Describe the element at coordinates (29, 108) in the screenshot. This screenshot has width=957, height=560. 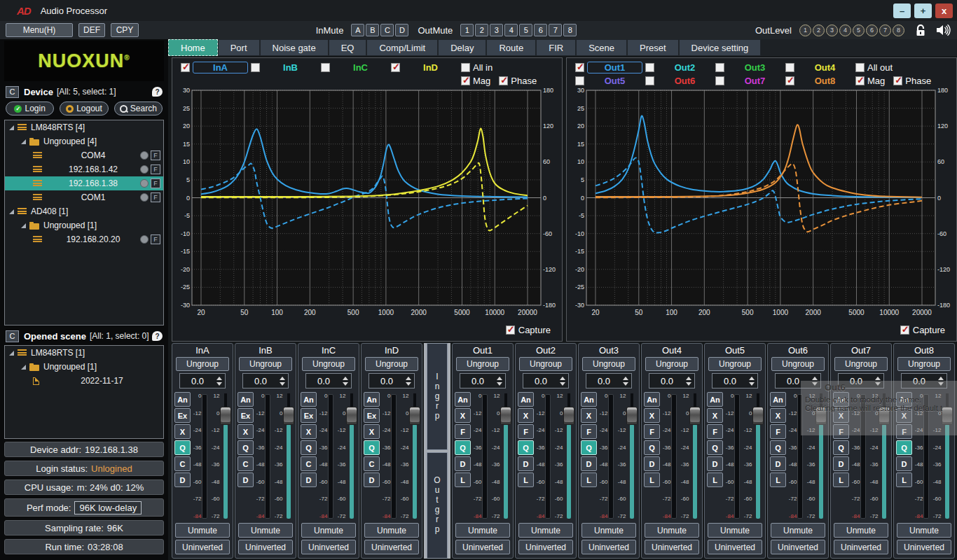
I see `login-button: ✓Login` at that location.